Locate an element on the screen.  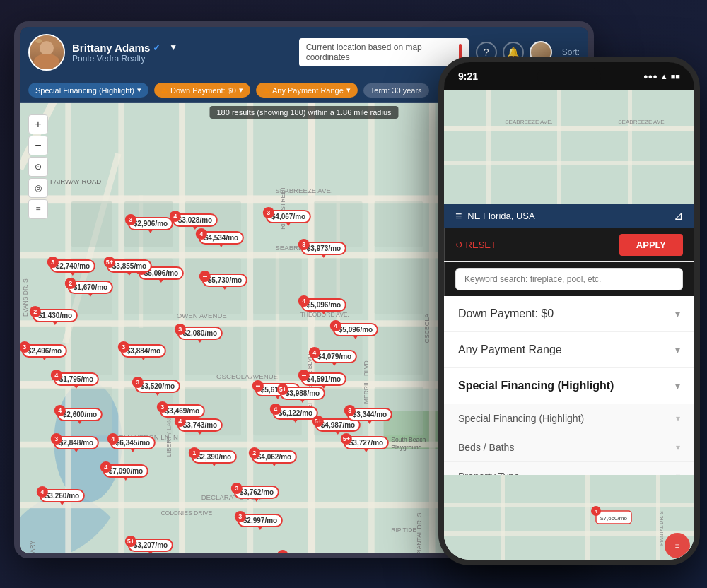
phone-reset-apply-bar: ↺ RESET APPLY is located at coordinates (569, 245).